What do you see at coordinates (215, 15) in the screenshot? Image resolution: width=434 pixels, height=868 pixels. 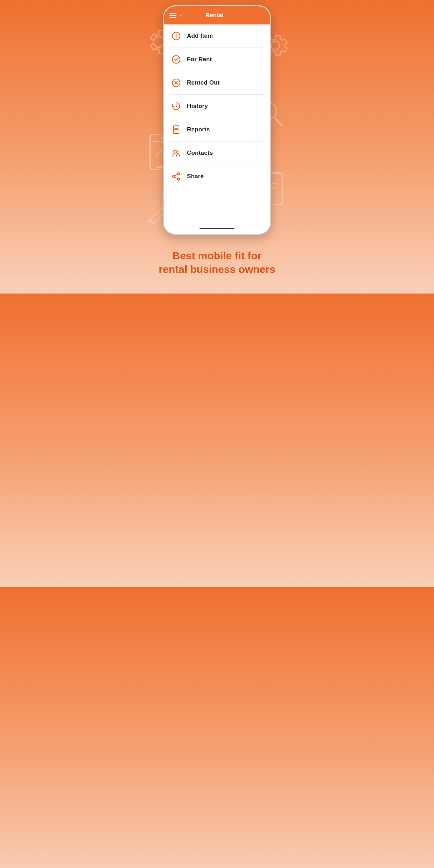 I see `page-title: Rental` at bounding box center [215, 15].